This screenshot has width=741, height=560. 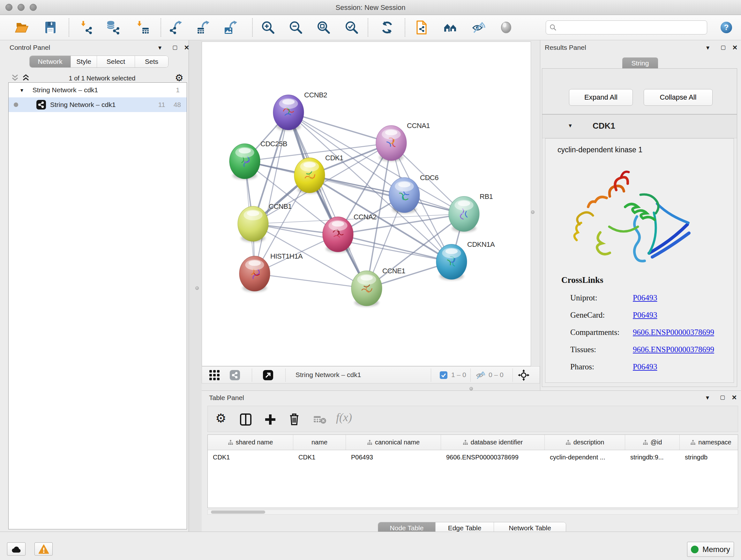 I want to click on cloud-status-button, so click(x=16, y=549).